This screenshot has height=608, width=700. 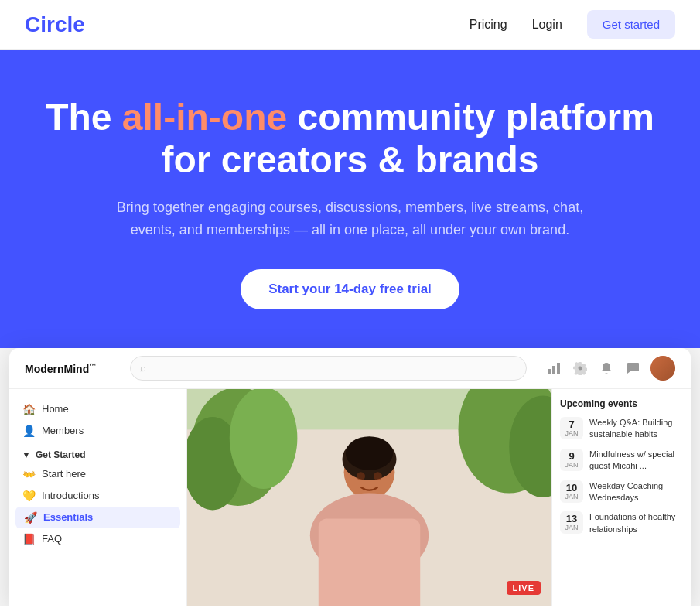 What do you see at coordinates (621, 497) in the screenshot?
I see `app-events-panel: Upcoming events 7 JAN Weekly Q&A: Buildi…` at bounding box center [621, 497].